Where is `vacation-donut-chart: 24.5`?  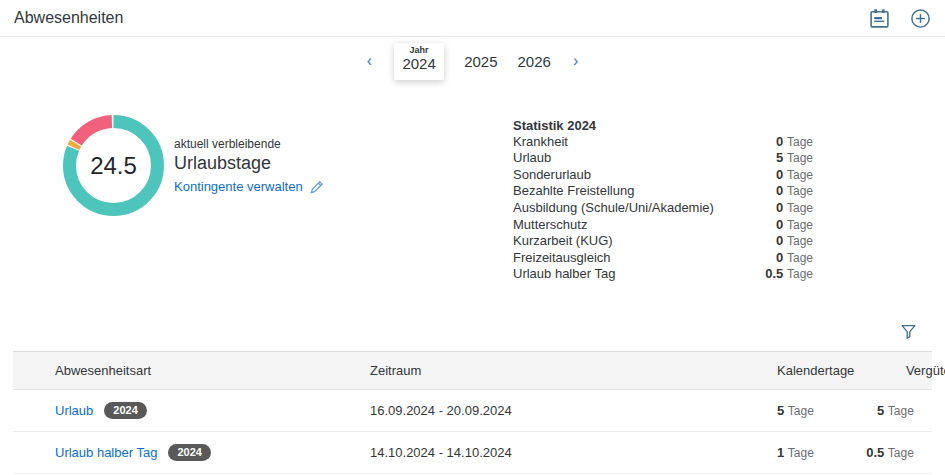
vacation-donut-chart: 24.5 is located at coordinates (114, 166).